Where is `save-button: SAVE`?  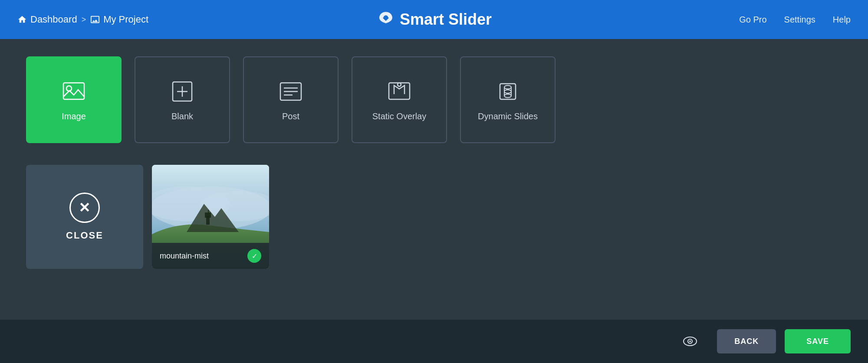
save-button: SAVE is located at coordinates (818, 341).